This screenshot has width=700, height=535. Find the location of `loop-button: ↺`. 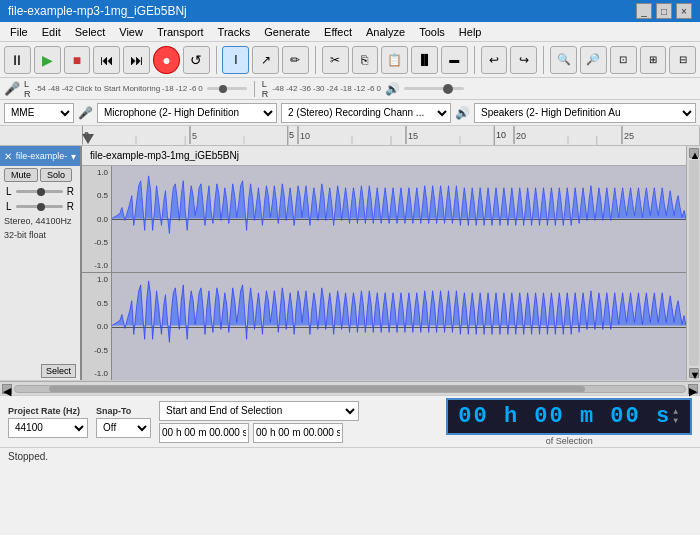

loop-button: ↺ is located at coordinates (196, 60).